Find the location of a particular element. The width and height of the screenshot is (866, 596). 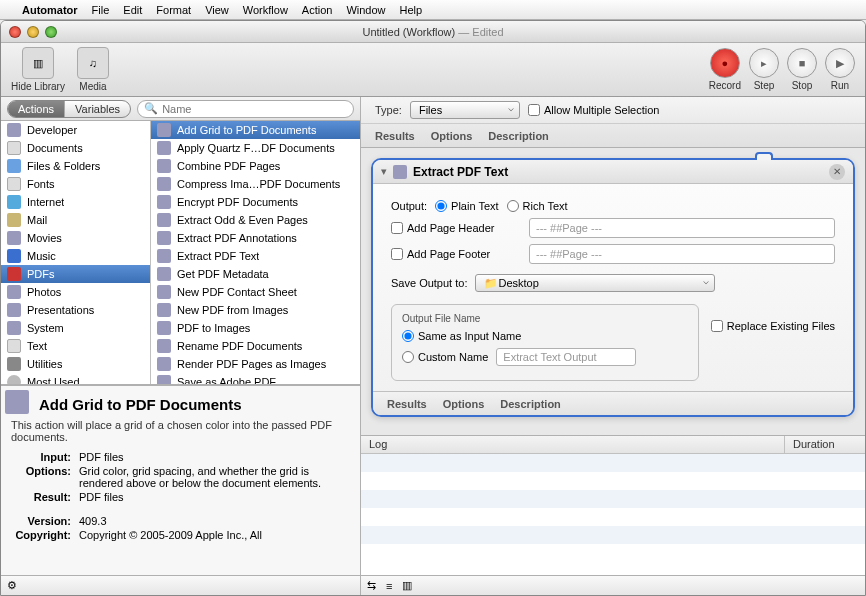

category-row: Photos is located at coordinates (76, 292).